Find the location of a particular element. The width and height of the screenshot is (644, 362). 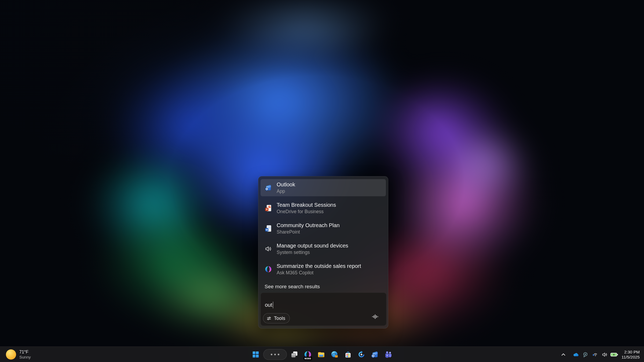

result-subtitle: SharePoint is located at coordinates (308, 232).